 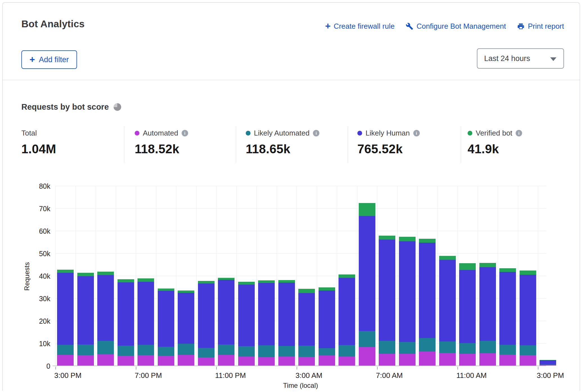 I want to click on stat-likely-automated-value: 118.65k, so click(x=283, y=149).